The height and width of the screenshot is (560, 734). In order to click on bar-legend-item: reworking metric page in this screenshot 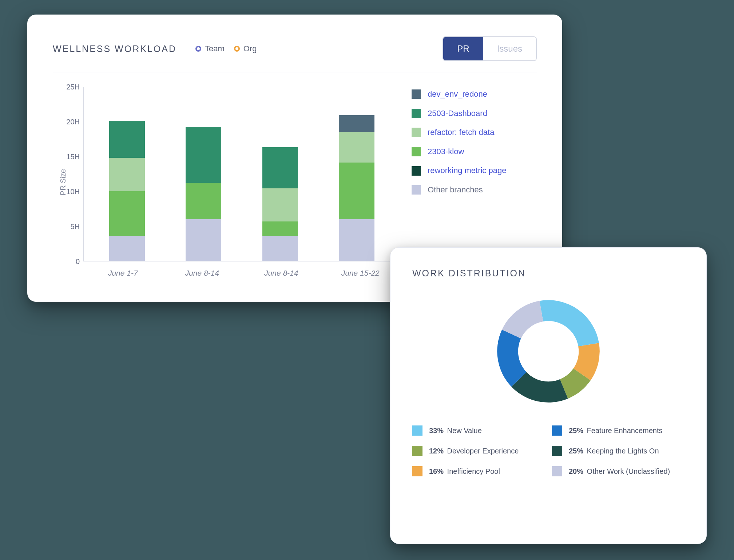, I will do `click(474, 171)`.